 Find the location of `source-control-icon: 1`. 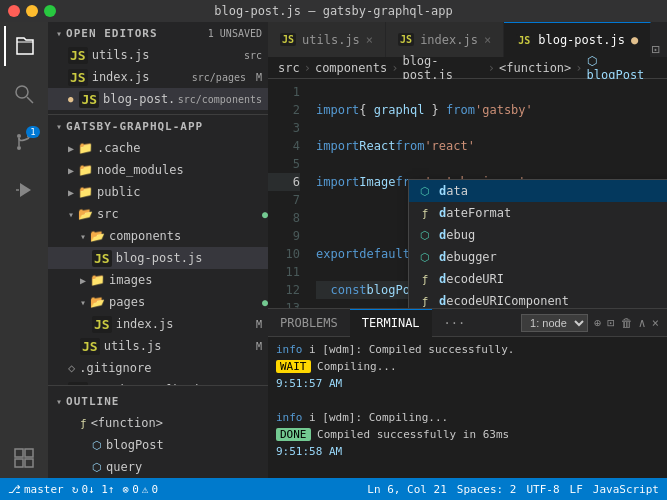

source-control-icon: 1 is located at coordinates (24, 142).